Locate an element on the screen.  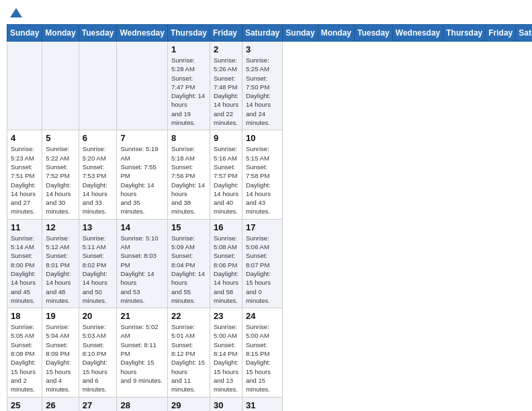
day-info: Sunrise: 5:10 AM Sunset: 8:03 PM Dayligh… is located at coordinates (142, 269).